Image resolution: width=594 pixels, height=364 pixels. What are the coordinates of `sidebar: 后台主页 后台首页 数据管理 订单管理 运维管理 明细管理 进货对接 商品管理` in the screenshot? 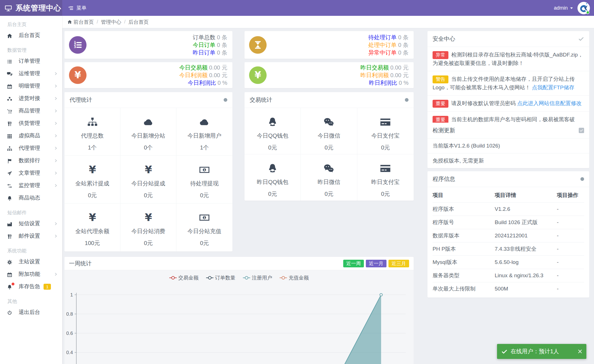 It's located at (31, 190).